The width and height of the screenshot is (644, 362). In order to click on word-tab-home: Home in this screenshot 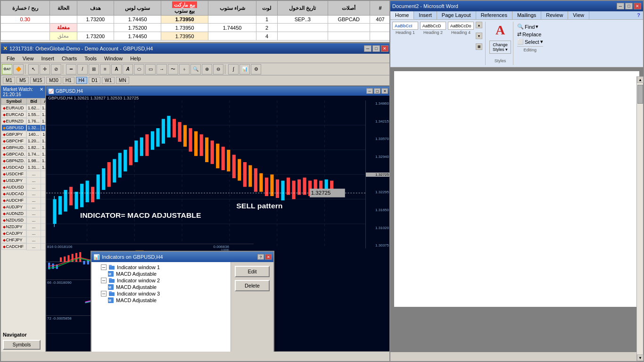, I will do `click(402, 15)`.